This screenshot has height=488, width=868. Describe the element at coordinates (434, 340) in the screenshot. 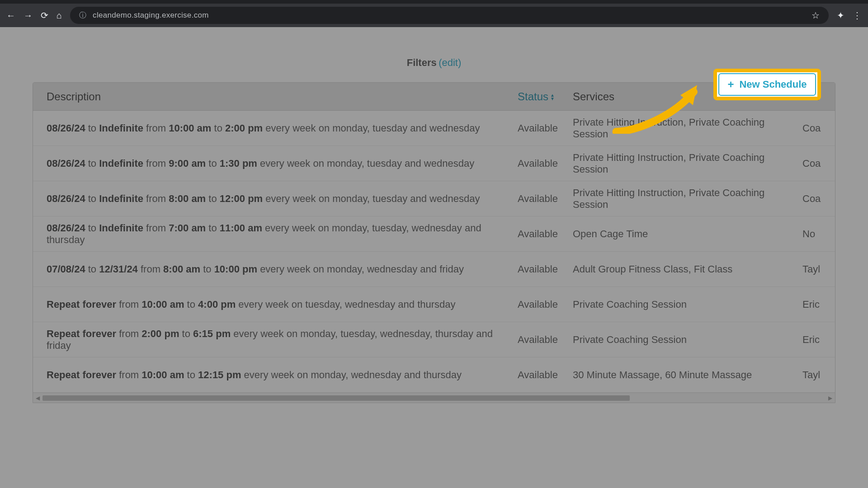

I see `table-row: Repeat forever from 2:00 pm to 6:15 pm e…` at that location.